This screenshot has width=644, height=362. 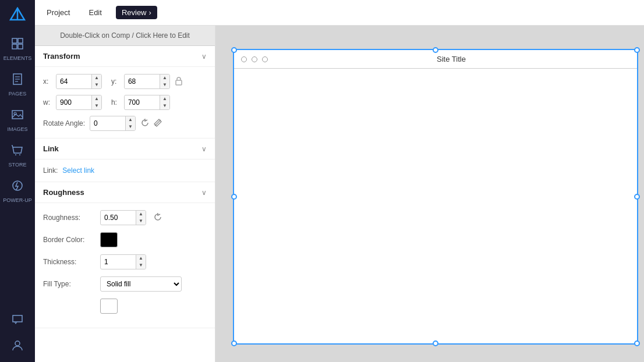 I want to click on sidebar: ELEMENTS PAGES IMAGES, so click(x=17, y=181).